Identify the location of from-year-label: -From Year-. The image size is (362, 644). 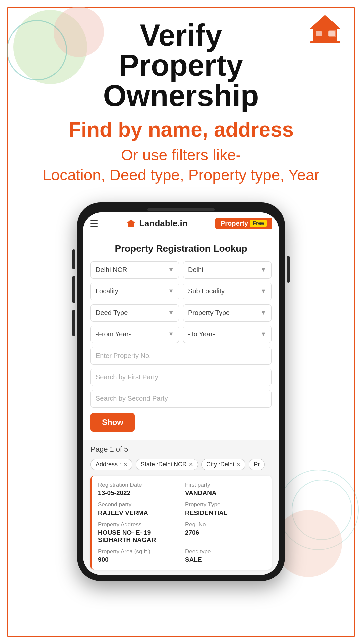
(113, 334).